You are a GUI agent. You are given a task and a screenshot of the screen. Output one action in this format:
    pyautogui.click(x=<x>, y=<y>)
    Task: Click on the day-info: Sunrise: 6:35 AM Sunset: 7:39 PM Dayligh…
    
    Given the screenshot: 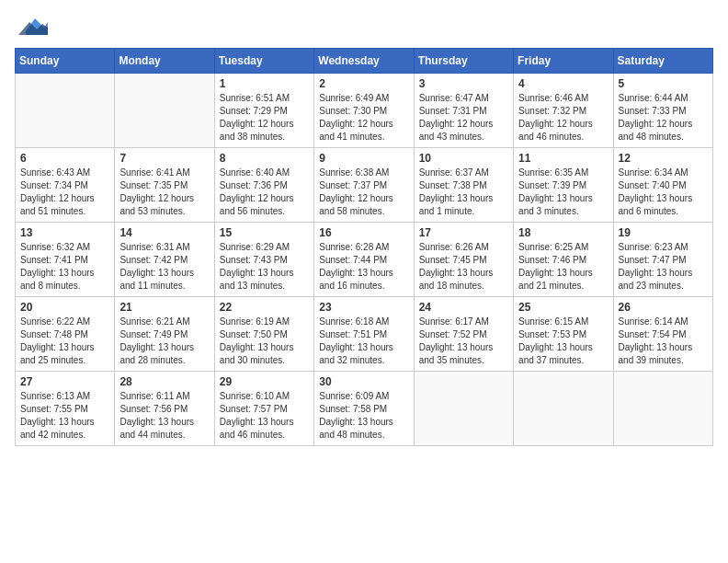 What is the action you would take?
    pyautogui.click(x=563, y=192)
    